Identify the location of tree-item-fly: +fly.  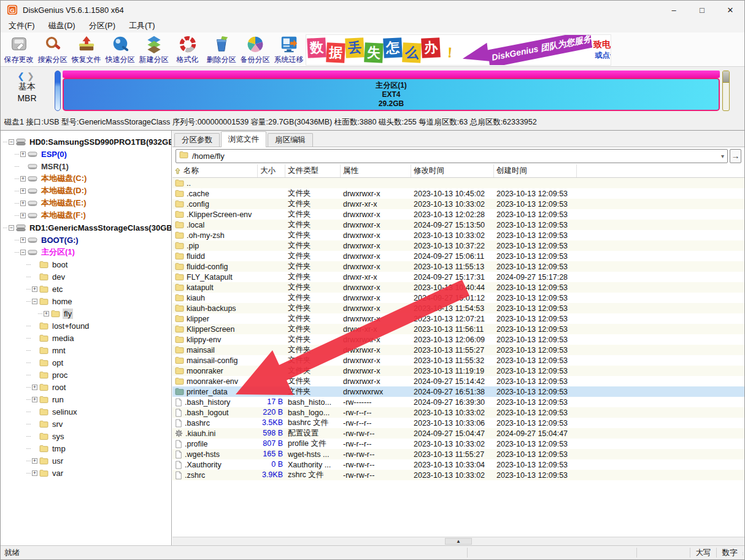
(86, 313).